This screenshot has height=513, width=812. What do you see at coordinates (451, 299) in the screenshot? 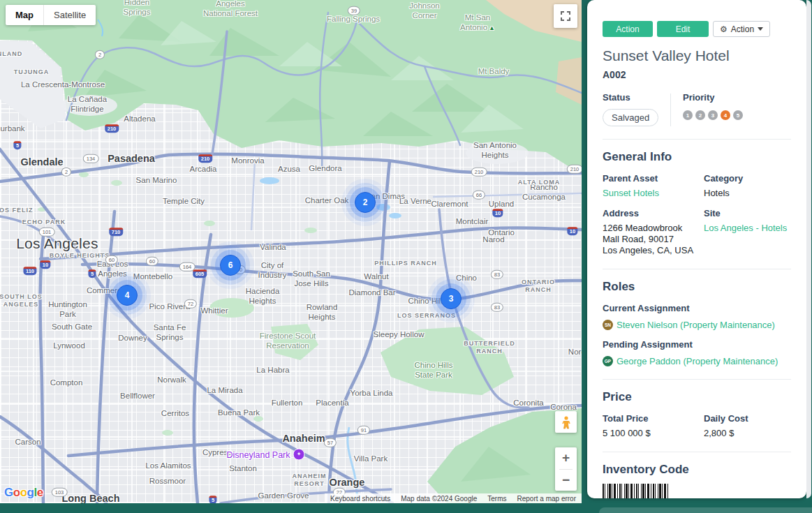
I see `map-cluster-marker: 3` at bounding box center [451, 299].